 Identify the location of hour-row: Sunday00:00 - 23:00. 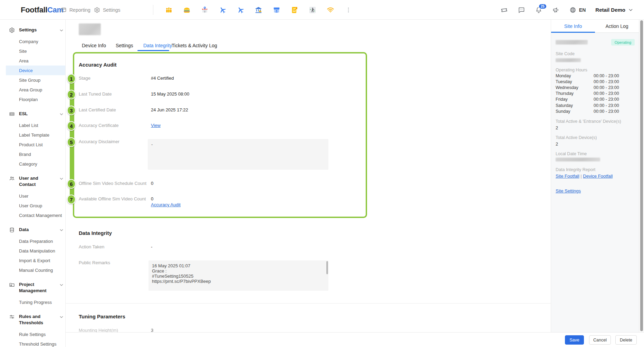
(594, 111).